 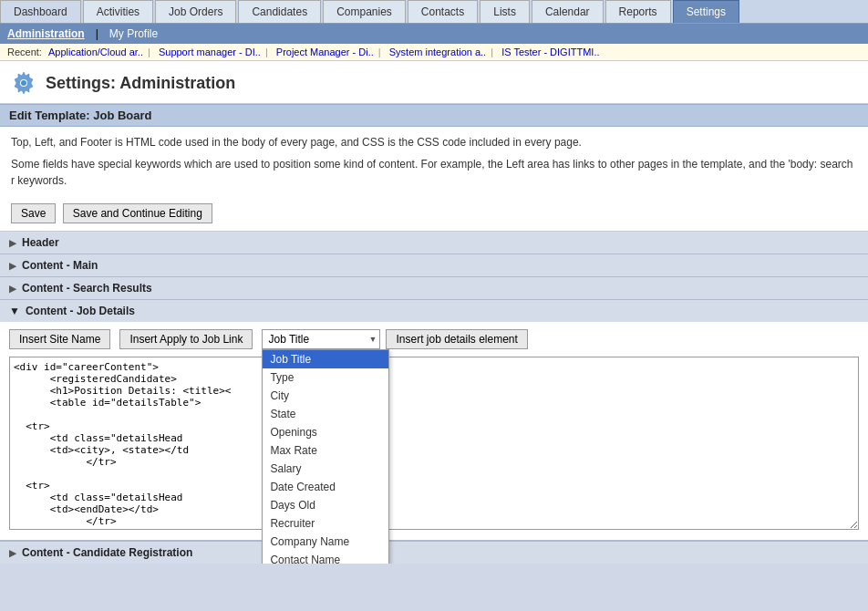 I want to click on tab-lists: Lists, so click(x=505, y=11).